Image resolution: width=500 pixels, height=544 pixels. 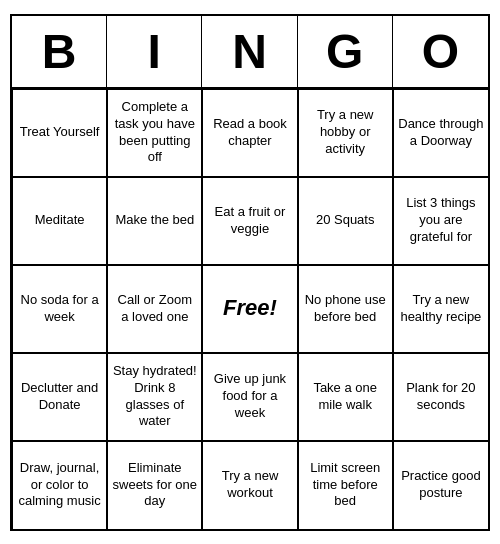 I want to click on bingo-header: BINGO, so click(x=250, y=52).